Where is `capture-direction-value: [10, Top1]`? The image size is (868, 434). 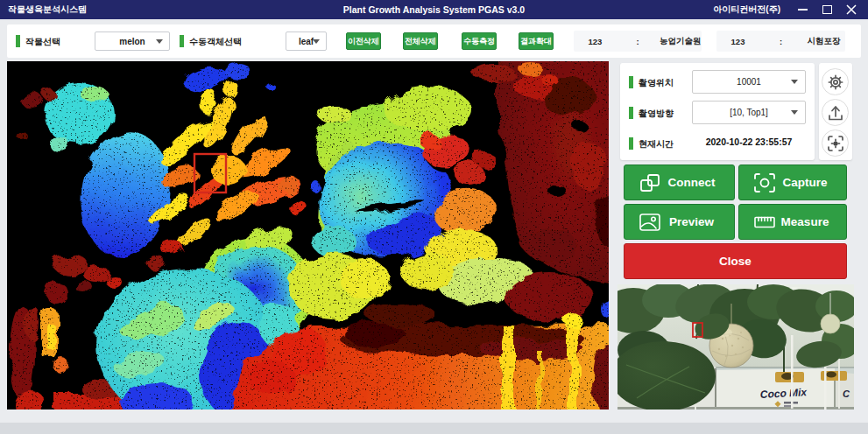 capture-direction-value: [10, Top1] is located at coordinates (749, 112).